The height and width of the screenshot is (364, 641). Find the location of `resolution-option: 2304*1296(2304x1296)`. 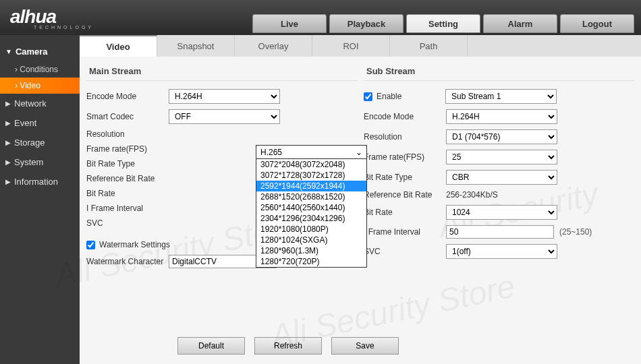

resolution-option: 2304*1296(2304x1296) is located at coordinates (312, 218).